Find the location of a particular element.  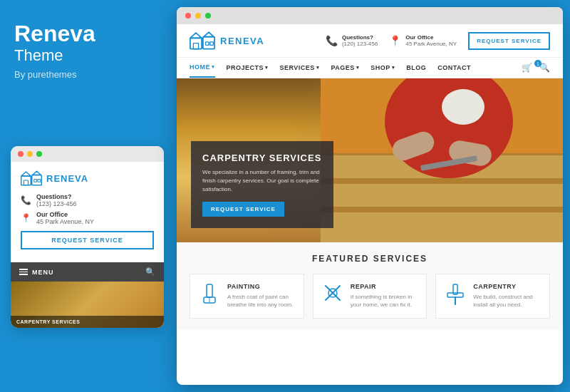

mobile-questions-label: Questions? is located at coordinates (57, 197).